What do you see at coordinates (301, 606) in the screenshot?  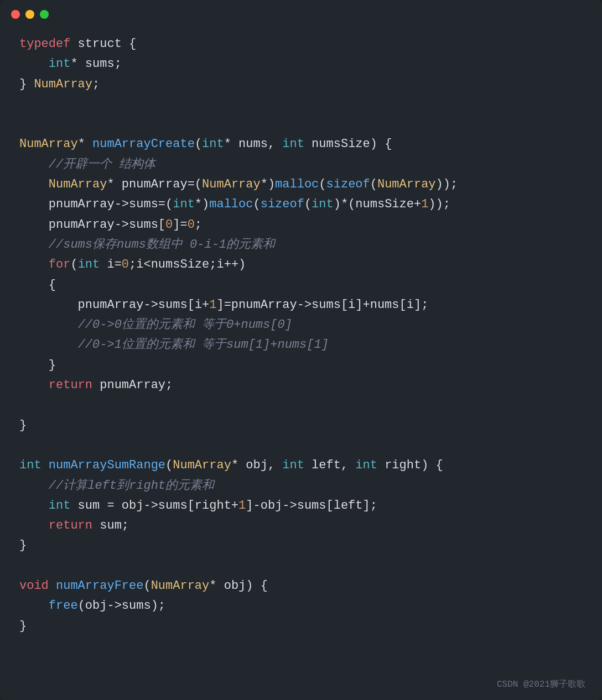 I see `code-line-29: free(obj->sums);` at bounding box center [301, 606].